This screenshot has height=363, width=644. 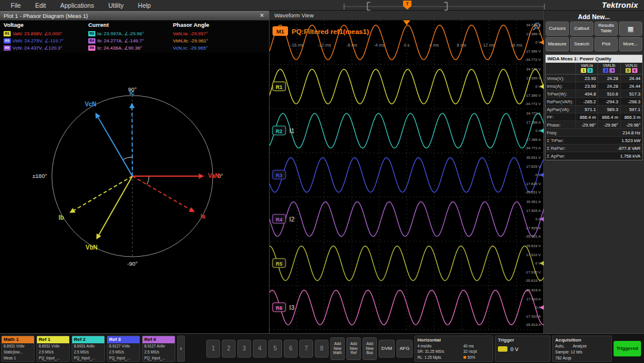 I want to click on meas-value: -29.96°, so click(x=608, y=125).